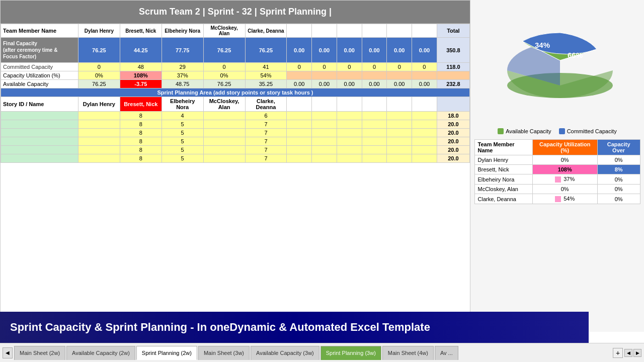  What do you see at coordinates (453, 116) in the screenshot?
I see `sd-0-total: 18.0` at bounding box center [453, 116].